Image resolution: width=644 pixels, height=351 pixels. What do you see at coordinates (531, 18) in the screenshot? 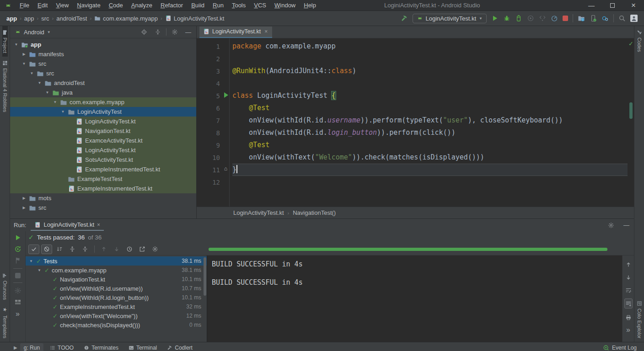
I see `profile-button` at bounding box center [531, 18].